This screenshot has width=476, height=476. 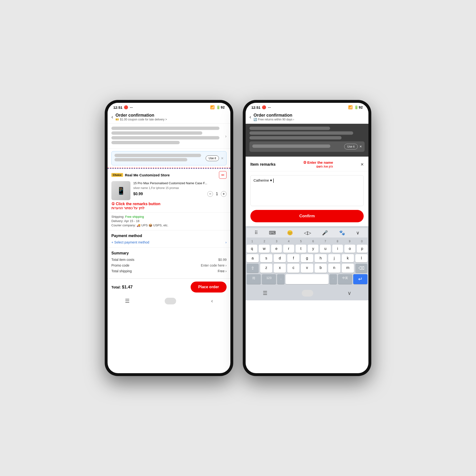 What do you see at coordinates (289, 241) in the screenshot?
I see `kb-num-4: 4` at bounding box center [289, 241].